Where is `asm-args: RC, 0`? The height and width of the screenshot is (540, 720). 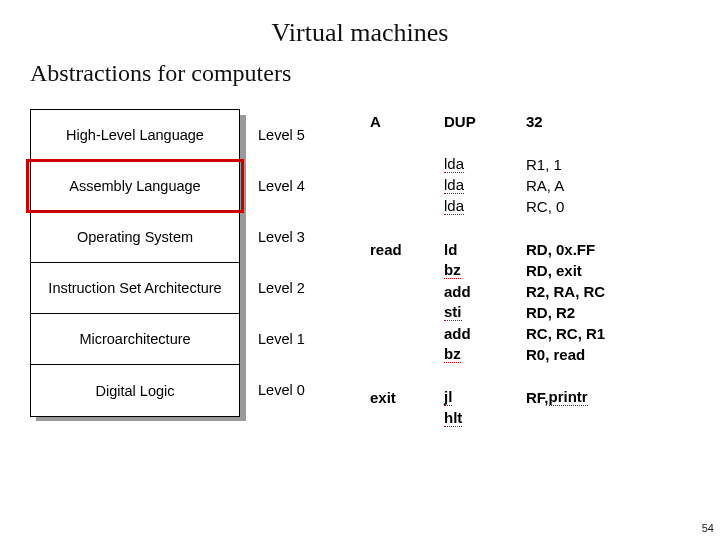 asm-args: RC, 0 is located at coordinates (608, 206).